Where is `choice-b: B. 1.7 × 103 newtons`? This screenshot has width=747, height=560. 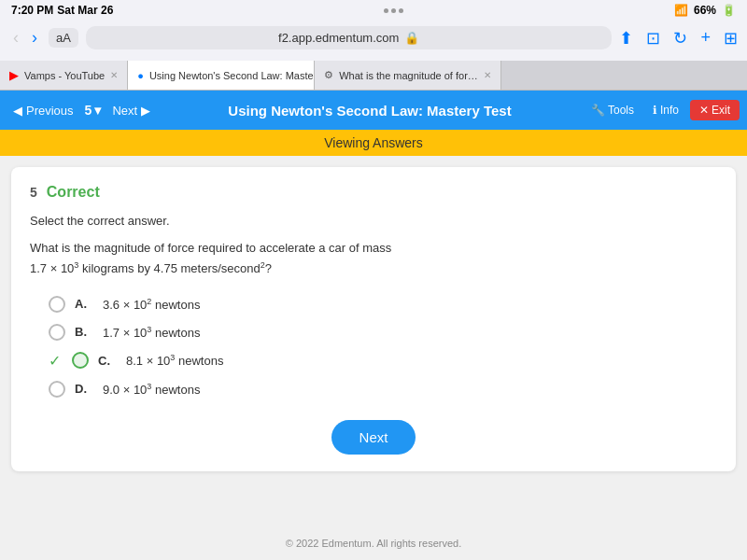 choice-b: B. 1.7 × 103 newtons is located at coordinates (383, 332).